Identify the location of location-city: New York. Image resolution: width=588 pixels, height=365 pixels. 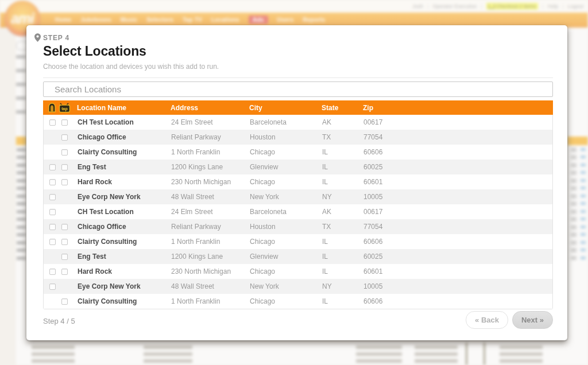
(282, 197).